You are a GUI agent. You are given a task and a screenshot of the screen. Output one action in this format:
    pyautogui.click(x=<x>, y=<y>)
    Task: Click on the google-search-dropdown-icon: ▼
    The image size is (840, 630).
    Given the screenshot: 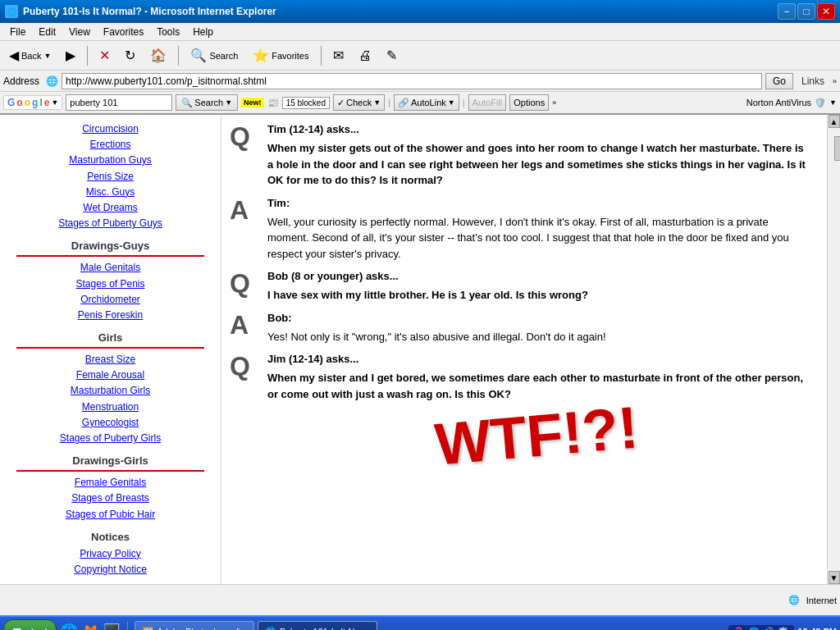 What is the action you would take?
    pyautogui.click(x=228, y=103)
    